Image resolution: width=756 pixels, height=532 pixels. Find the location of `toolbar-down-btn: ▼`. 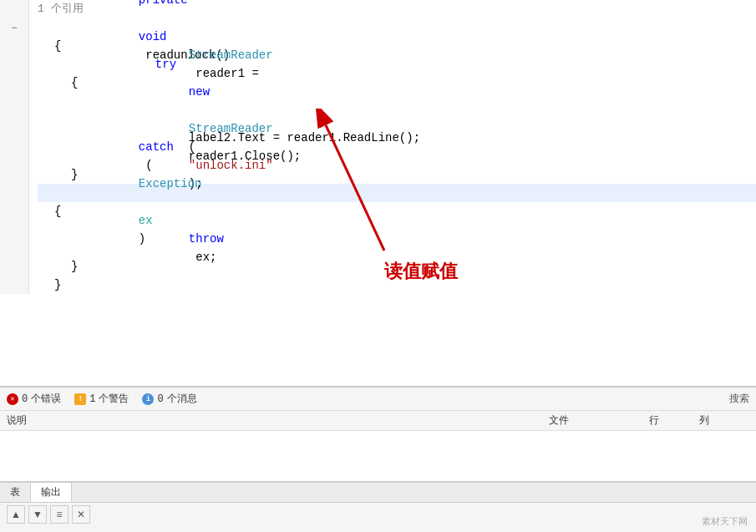

toolbar-down-btn: ▼ is located at coordinates (38, 514).